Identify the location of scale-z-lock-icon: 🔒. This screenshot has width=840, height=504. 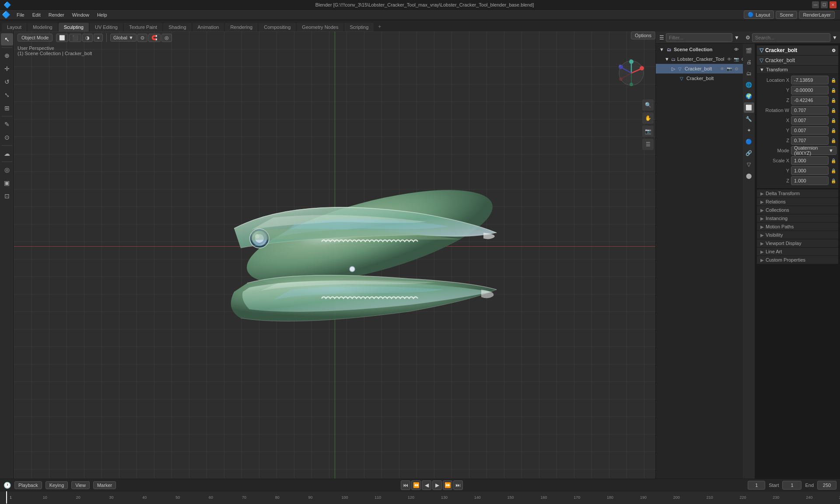
(833, 181).